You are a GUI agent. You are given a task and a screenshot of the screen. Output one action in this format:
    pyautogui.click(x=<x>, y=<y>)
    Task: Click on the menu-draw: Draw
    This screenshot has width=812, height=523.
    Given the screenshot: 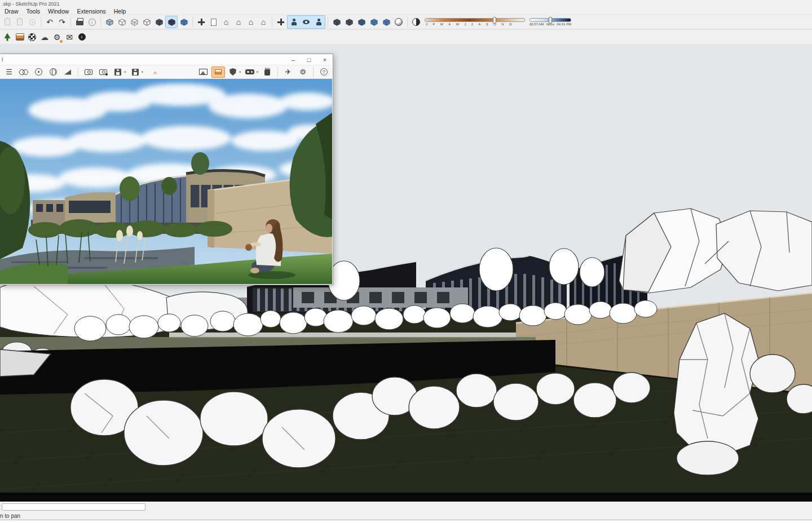 What is the action you would take?
    pyautogui.click(x=11, y=11)
    